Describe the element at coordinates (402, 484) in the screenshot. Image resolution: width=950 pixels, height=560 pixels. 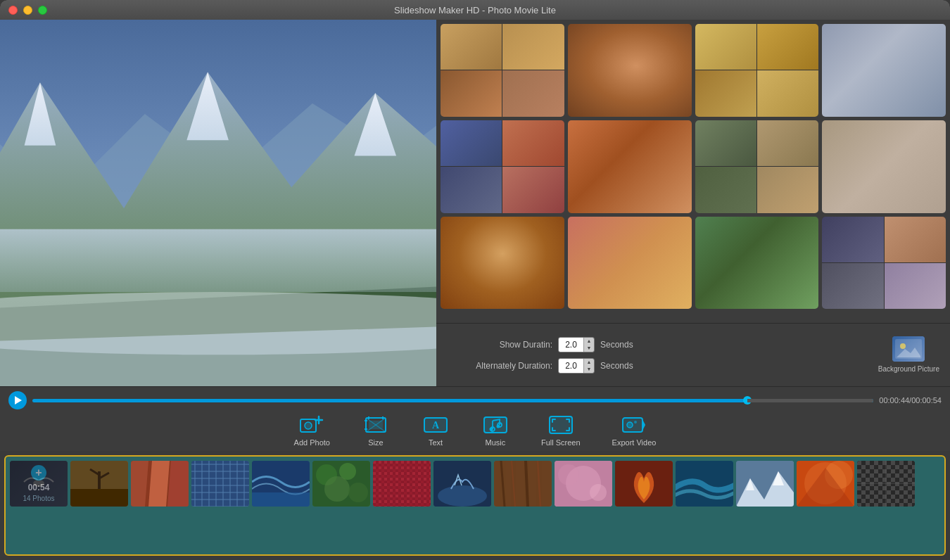
I see `film-7-svg` at that location.